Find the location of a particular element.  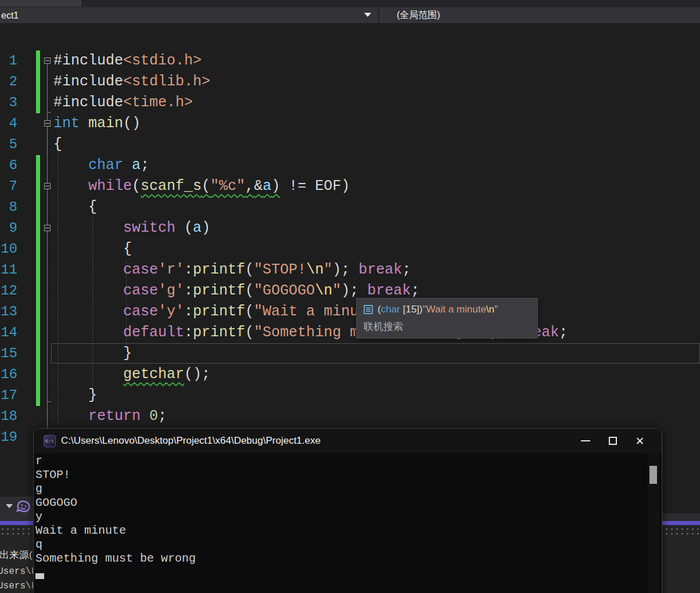

line-number: 16 is located at coordinates (9, 375).